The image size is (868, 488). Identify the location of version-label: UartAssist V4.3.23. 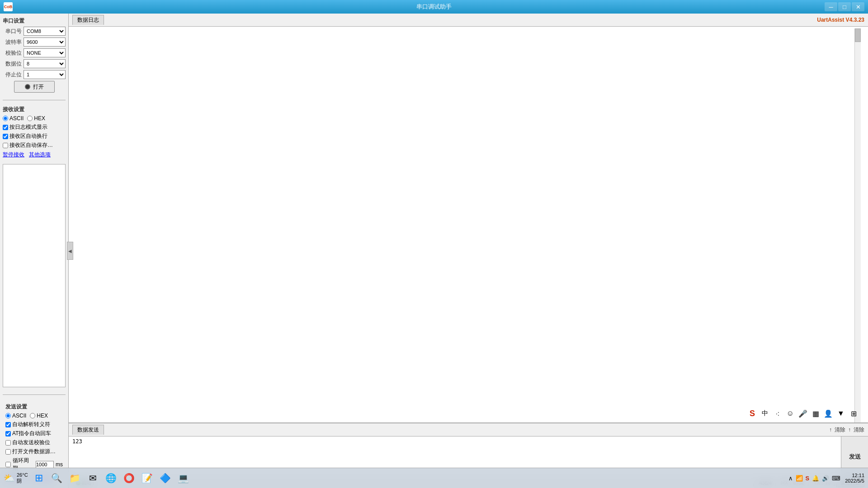
(841, 20).